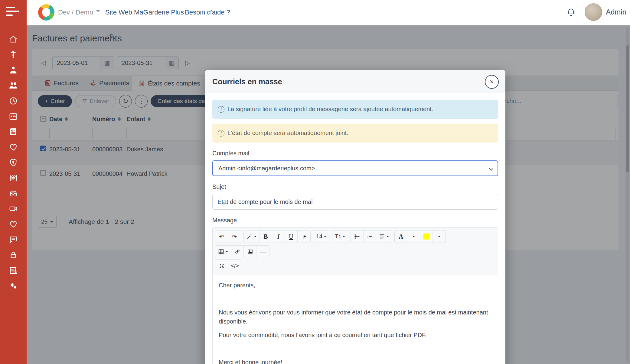  Describe the element at coordinates (384, 237) in the screenshot. I see `paragraph-align-button` at that location.